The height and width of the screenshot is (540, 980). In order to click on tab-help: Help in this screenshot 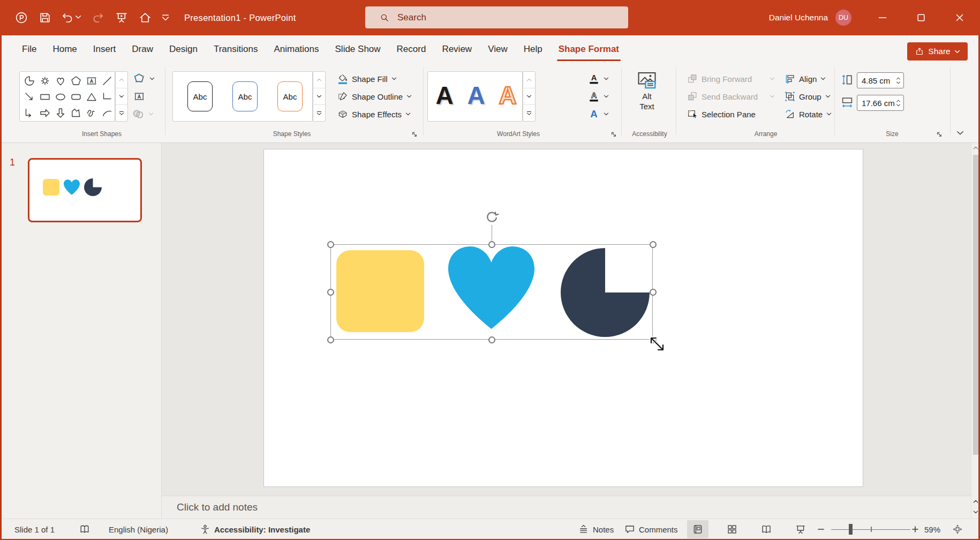, I will do `click(533, 49)`.